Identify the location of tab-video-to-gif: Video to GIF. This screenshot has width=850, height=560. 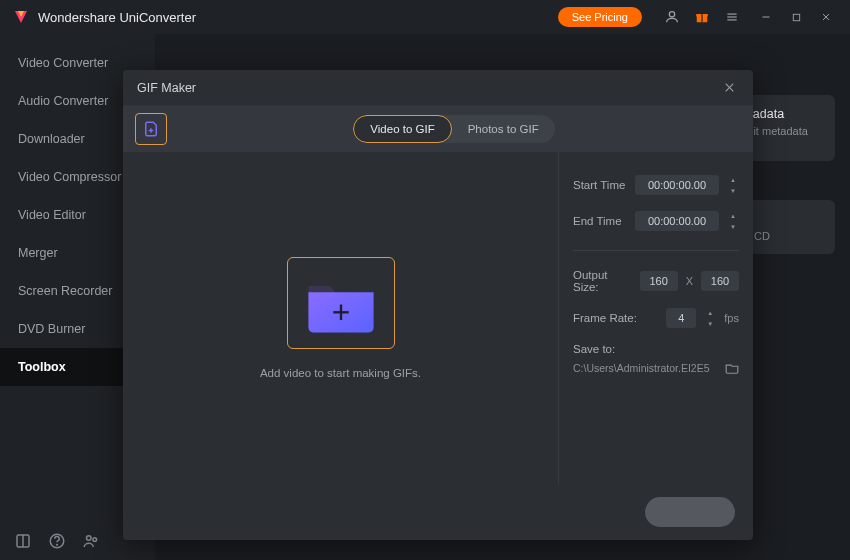
(402, 129).